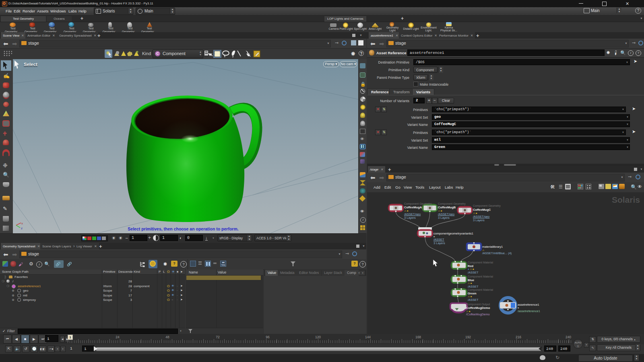 The width and height of the screenshot is (644, 362). What do you see at coordinates (368, 337) in the screenshot?
I see `svg-text: 144` at bounding box center [368, 337].